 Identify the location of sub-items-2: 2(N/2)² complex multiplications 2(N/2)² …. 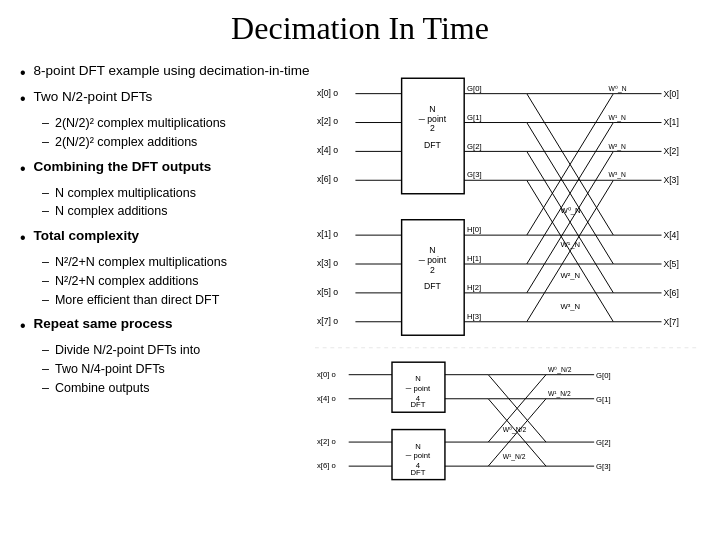
(176, 133).